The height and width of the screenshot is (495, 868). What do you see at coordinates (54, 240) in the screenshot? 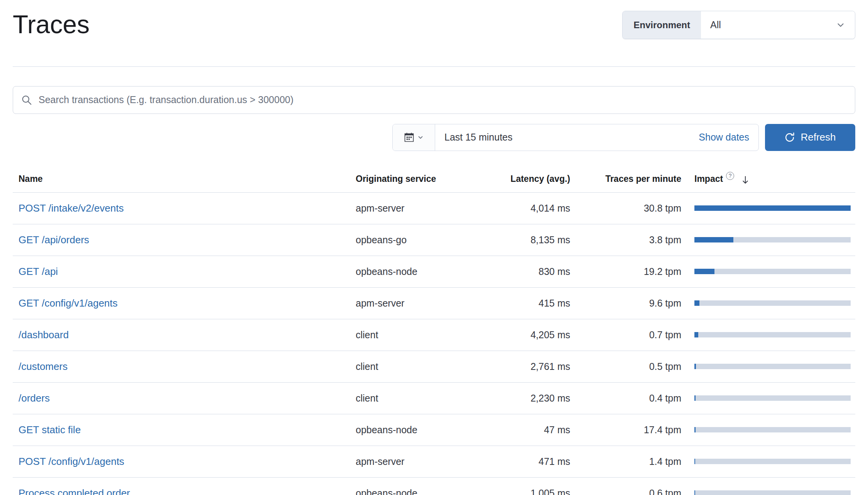
I see `trace-name-link: GET /api/orders` at bounding box center [54, 240].